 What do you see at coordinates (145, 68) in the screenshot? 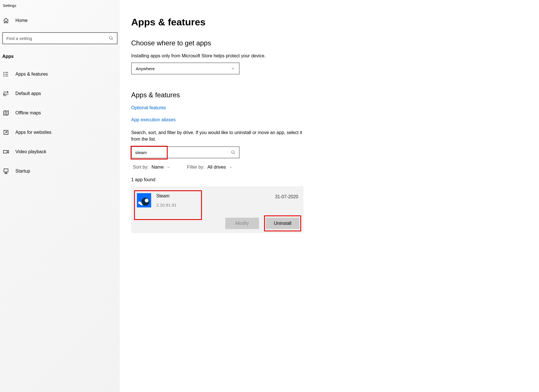
I see `app-source-value: Anywhere` at bounding box center [145, 68].